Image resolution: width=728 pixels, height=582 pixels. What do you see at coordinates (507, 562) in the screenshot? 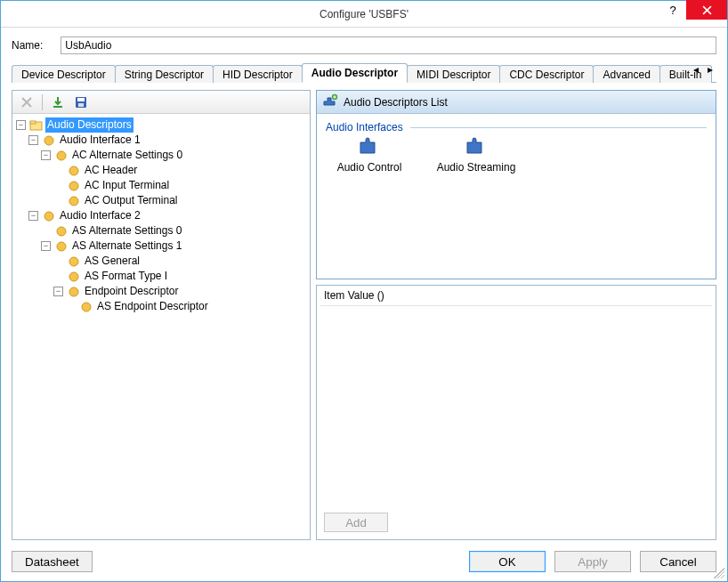
I see `ok-button: OK` at bounding box center [507, 562].